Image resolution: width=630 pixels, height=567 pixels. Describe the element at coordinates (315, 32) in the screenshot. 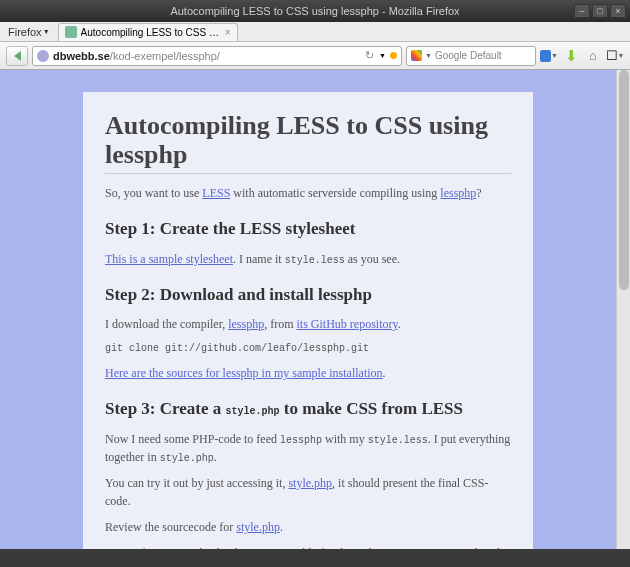

I see `menubar: Firefox ▼ Autocompiling LESS to CSS usin…` at that location.